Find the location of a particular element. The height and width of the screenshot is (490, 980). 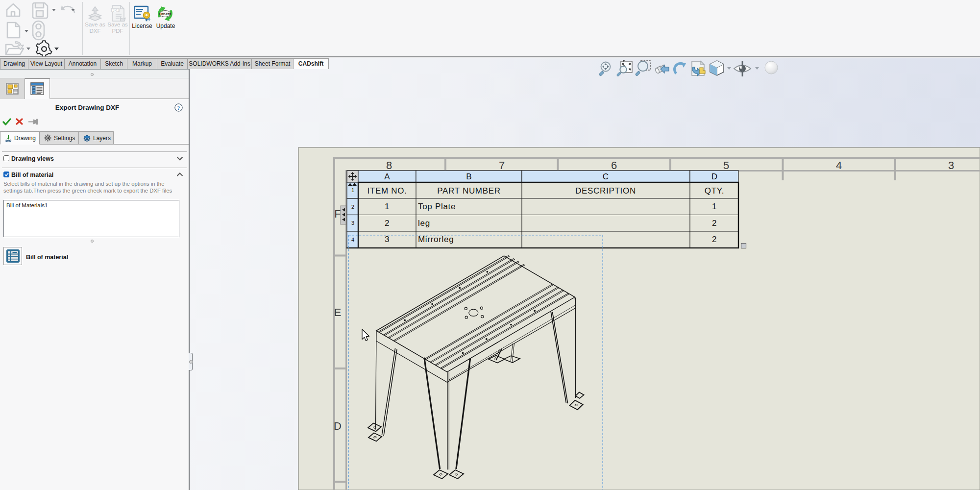

svg-text: PDF is located at coordinates (116, 11).